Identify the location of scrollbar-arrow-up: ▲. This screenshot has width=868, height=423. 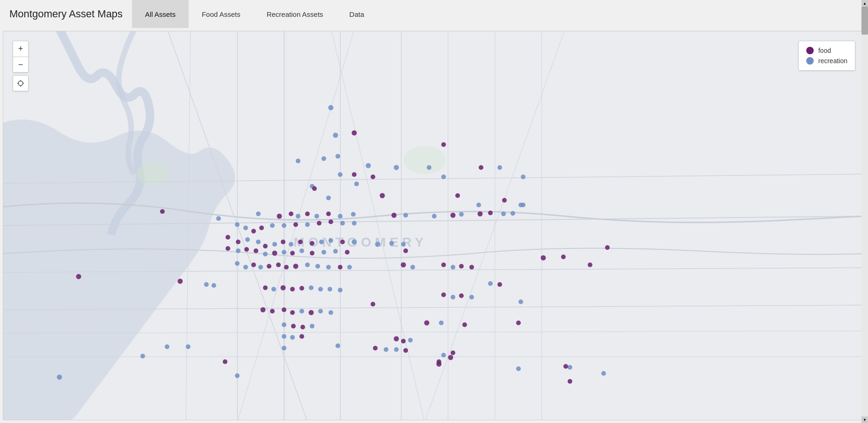
(865, 3).